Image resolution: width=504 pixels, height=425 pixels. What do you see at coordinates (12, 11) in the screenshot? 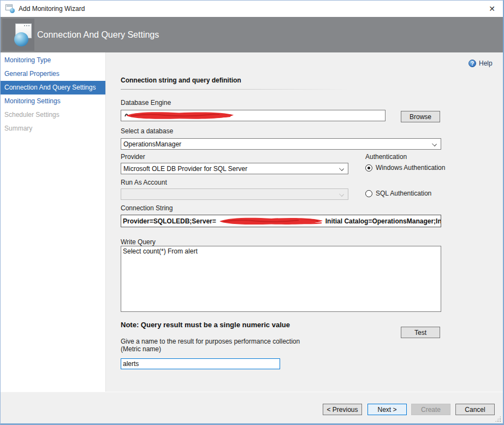
I see `app-window-icon-sphere` at bounding box center [12, 11].